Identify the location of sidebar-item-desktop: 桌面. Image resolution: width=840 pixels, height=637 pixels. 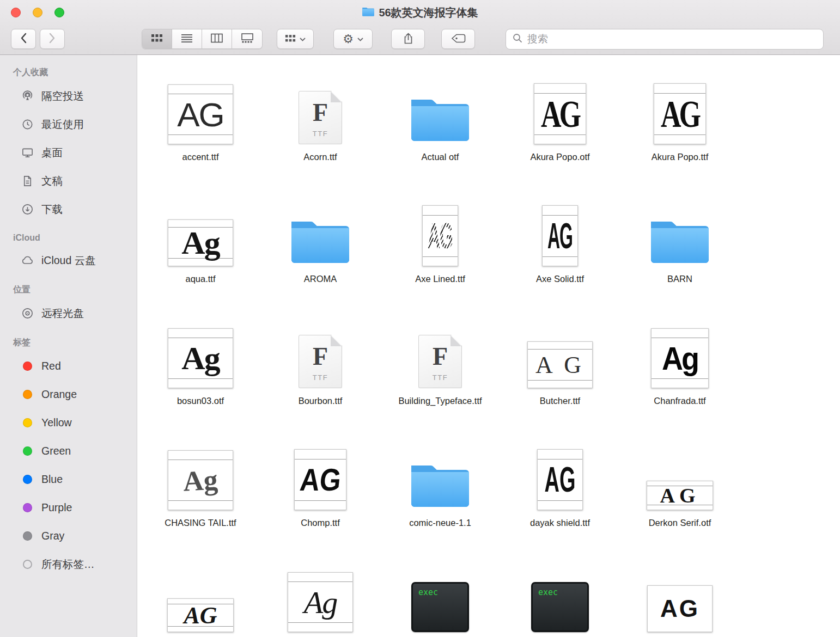
(69, 152).